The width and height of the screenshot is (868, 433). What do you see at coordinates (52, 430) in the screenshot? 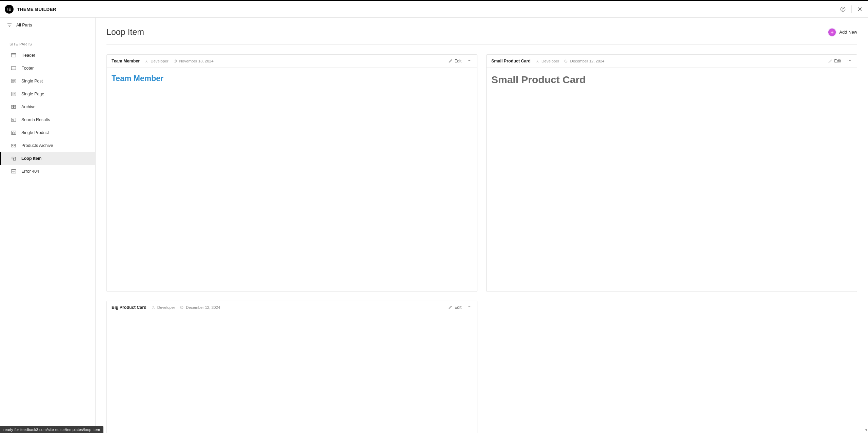
I see `status-bar: ready-for-feedback3.com/site-editor/temp…` at bounding box center [52, 430].